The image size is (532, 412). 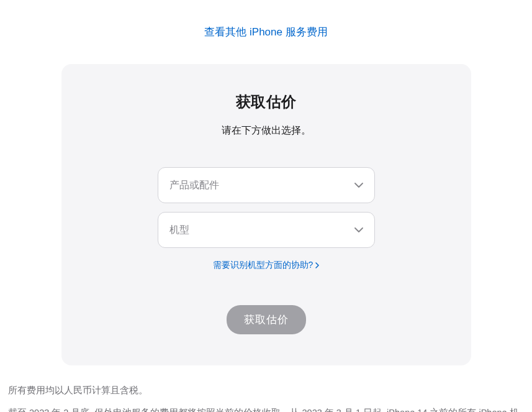 What do you see at coordinates (266, 32) in the screenshot?
I see `see-other-fees-link: 查看其他 iPhone 服务费用` at bounding box center [266, 32].